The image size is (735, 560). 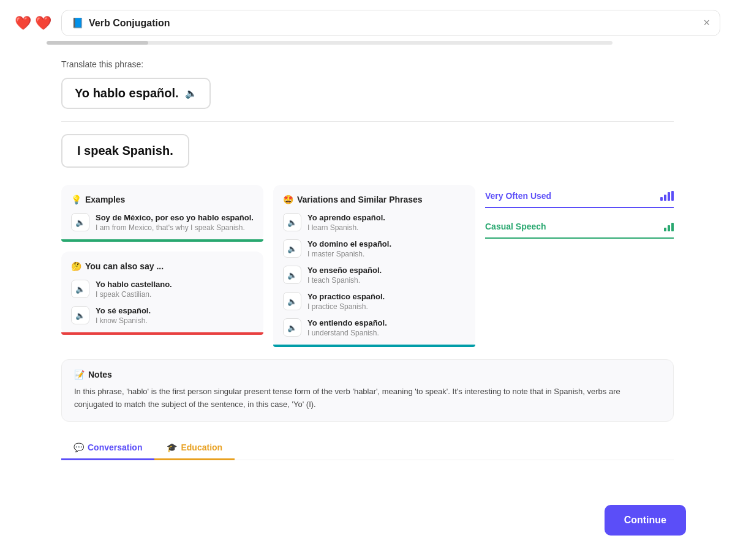 What do you see at coordinates (374, 328) in the screenshot?
I see `variation-item-5: 🔈 Yo entiendo español. I understand Span…` at bounding box center [374, 328].